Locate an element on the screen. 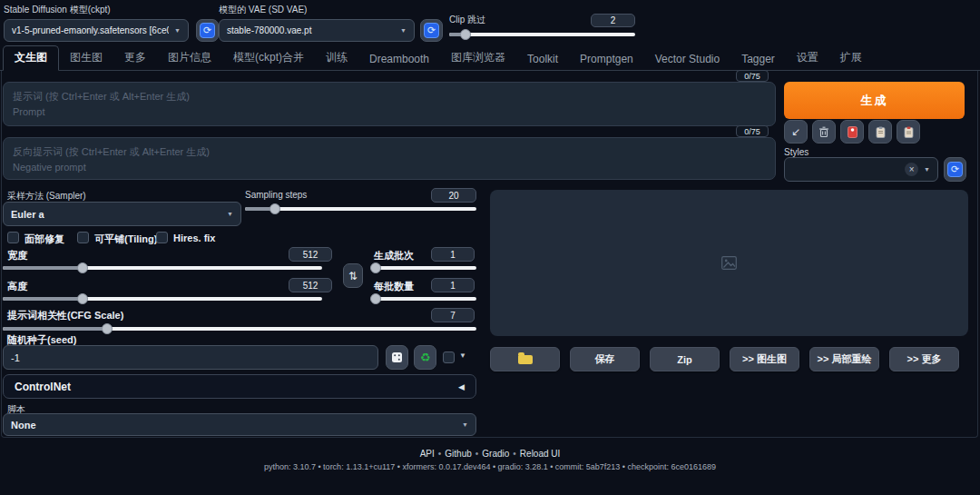  reuse-seed-button: ♻ is located at coordinates (425, 358).